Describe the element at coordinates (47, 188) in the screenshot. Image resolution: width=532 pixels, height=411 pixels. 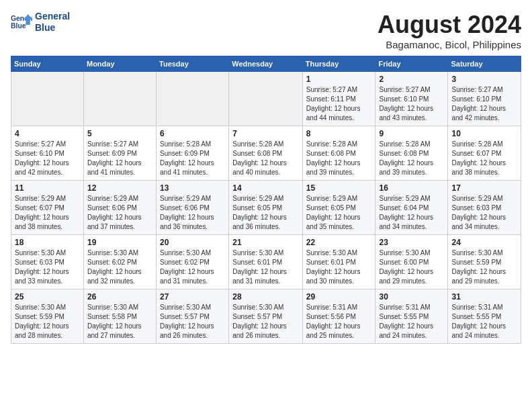
I see `day-number: 11` at that location.